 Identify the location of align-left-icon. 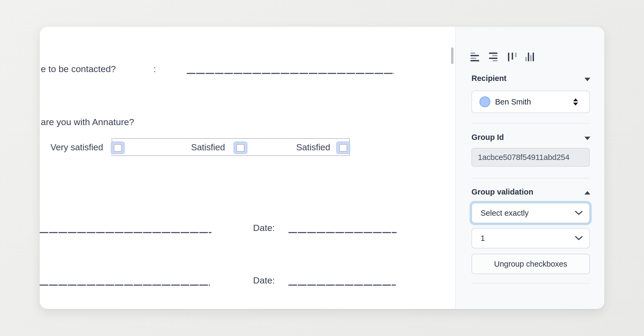
(475, 57).